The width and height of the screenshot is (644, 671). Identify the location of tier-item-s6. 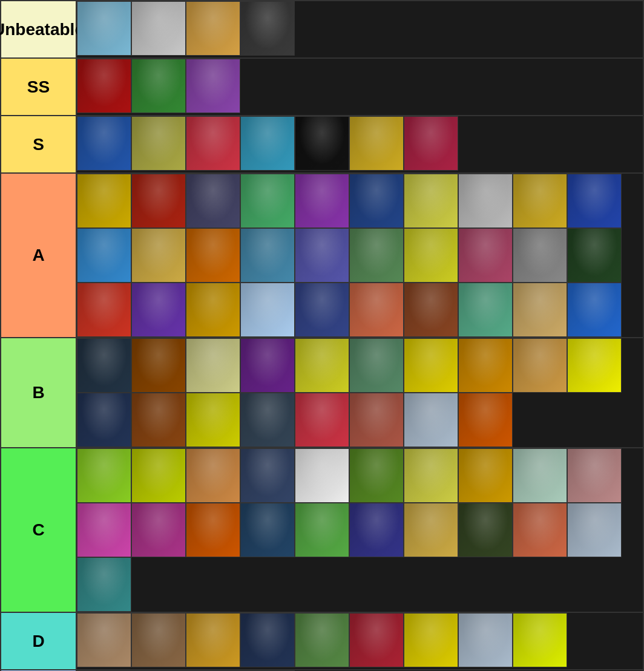
(376, 143).